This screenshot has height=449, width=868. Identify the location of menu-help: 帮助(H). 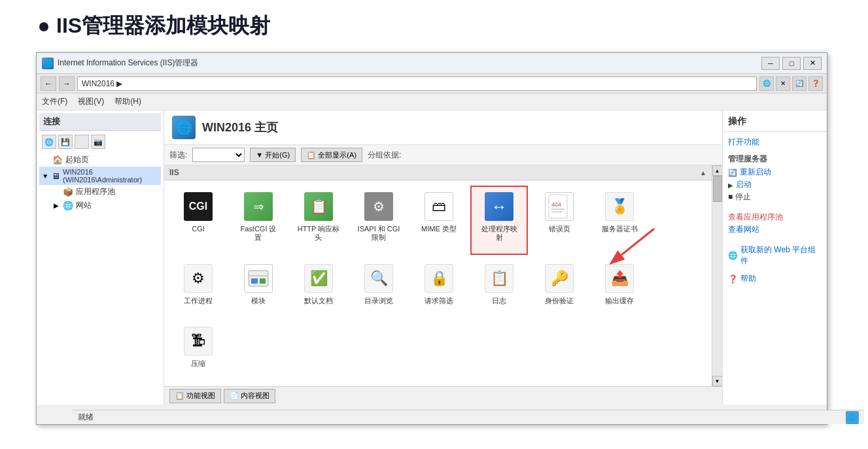
(128, 102).